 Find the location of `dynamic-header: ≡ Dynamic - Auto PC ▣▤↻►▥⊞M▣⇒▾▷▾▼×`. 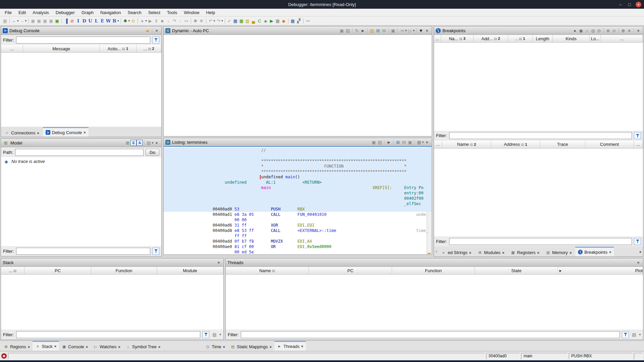

dynamic-header: ≡ Dynamic - Auto PC ▣▤↻►▥⊞M▣⇒▾▷▾▼× is located at coordinates (298, 31).